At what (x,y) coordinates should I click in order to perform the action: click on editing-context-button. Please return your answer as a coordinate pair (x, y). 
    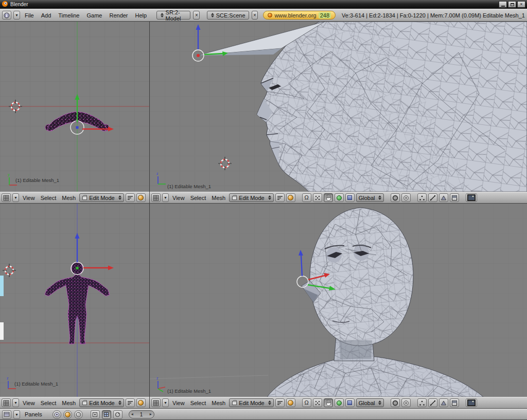
    Looking at the image, I should click on (95, 414).